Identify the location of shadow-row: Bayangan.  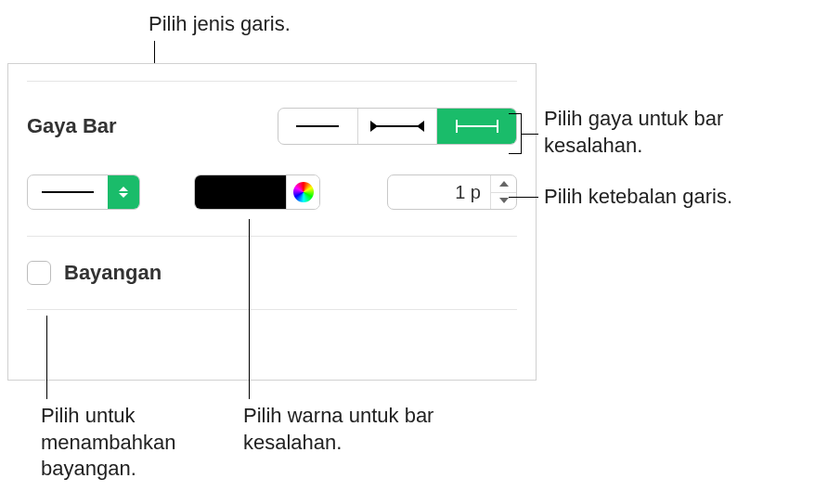
(272, 273).